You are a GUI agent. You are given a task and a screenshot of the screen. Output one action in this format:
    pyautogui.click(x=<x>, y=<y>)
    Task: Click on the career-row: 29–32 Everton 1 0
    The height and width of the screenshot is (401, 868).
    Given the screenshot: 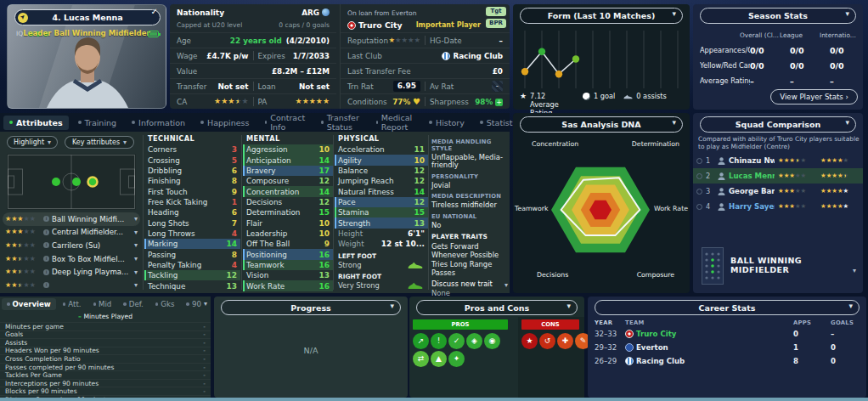 What is the action you would take?
    pyautogui.click(x=727, y=347)
    